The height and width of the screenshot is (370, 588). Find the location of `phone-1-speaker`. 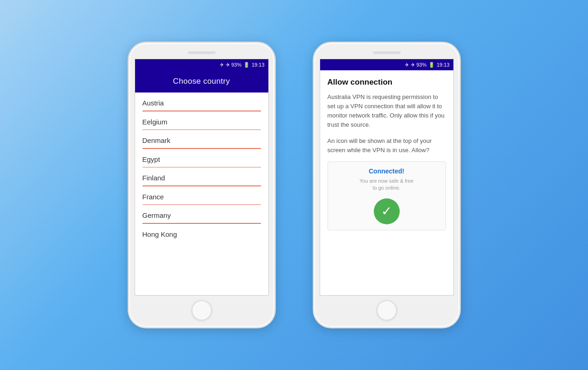

phone-1-speaker is located at coordinates (202, 53).